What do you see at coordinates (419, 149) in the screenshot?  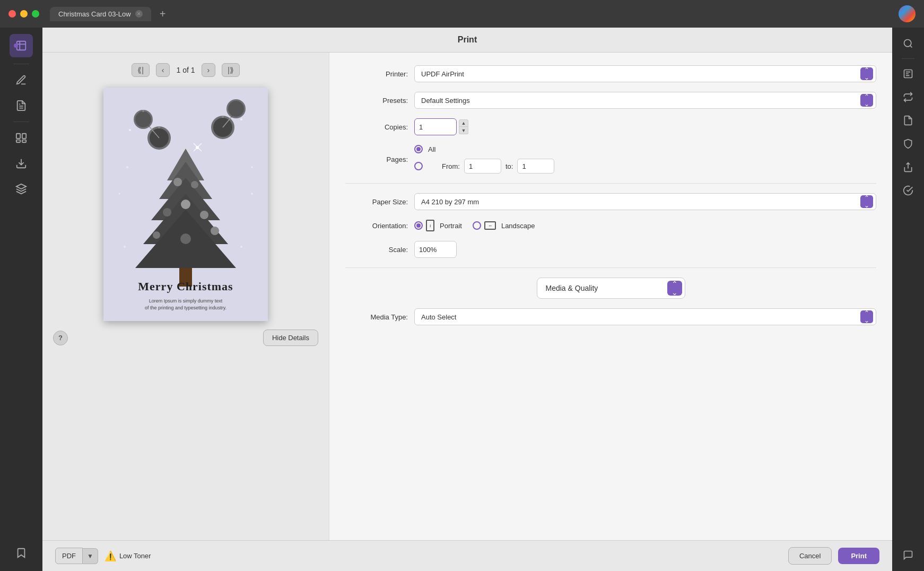 I see `pages-all-radio` at bounding box center [419, 149].